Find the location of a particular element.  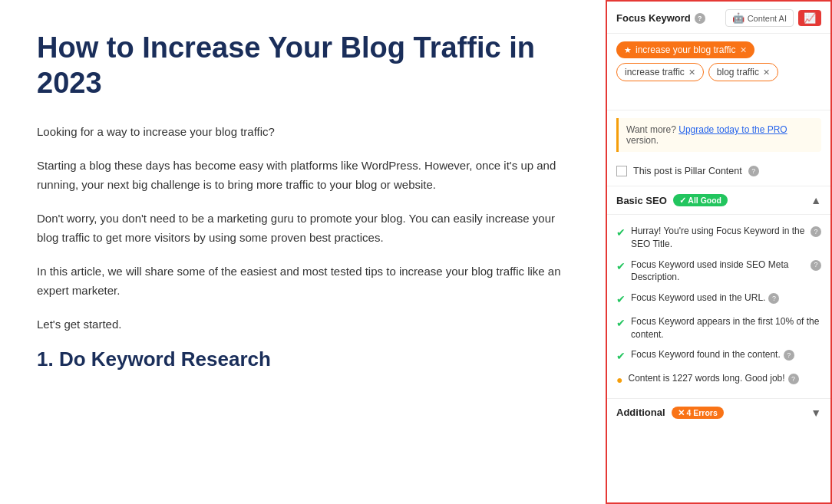

header-actions: 🤖 Content AI 📈 is located at coordinates (774, 18).